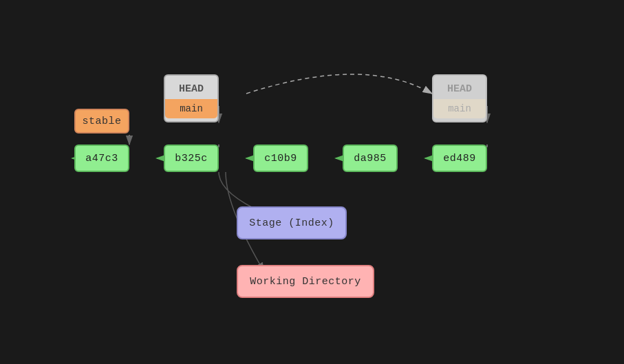  I want to click on commit-a47c3-label: a47c3, so click(102, 158).